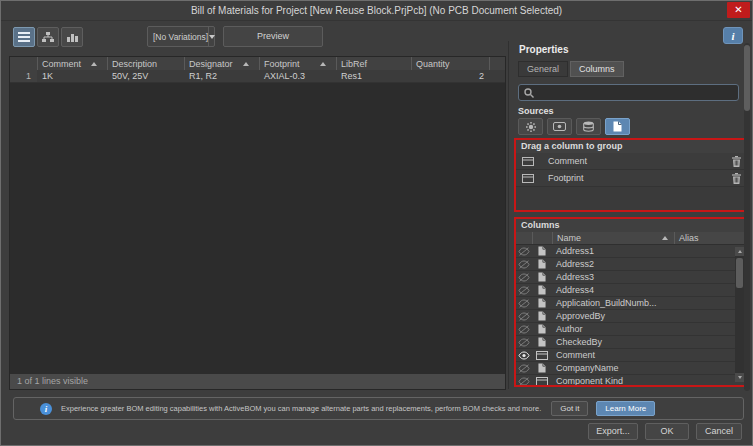 Image resolution: width=753 pixels, height=446 pixels. What do you see at coordinates (524, 238) in the screenshot?
I see `visibility-column-header` at bounding box center [524, 238].